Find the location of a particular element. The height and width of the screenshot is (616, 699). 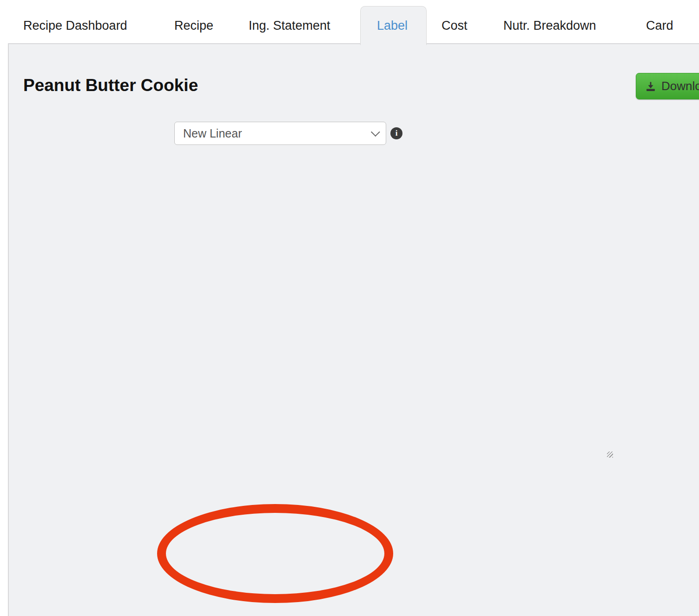

tab-cost: Cost is located at coordinates (455, 26).